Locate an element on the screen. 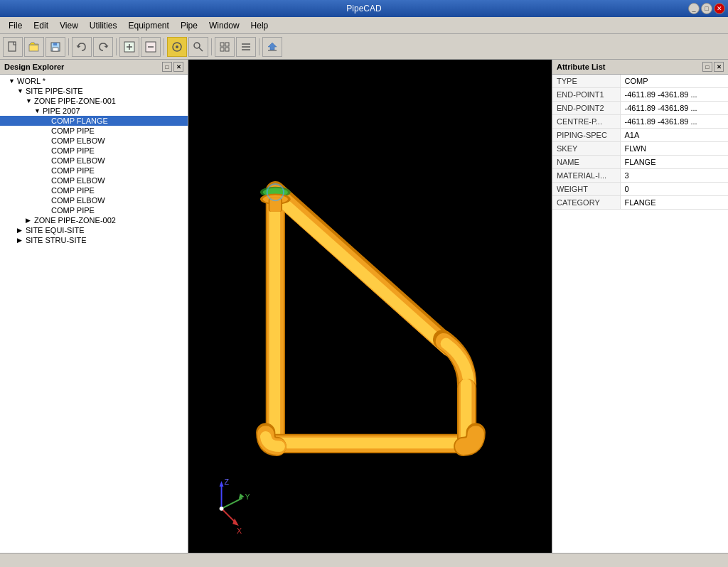 Image resolution: width=728 pixels, height=567 pixels. list-view-button is located at coordinates (246, 47).